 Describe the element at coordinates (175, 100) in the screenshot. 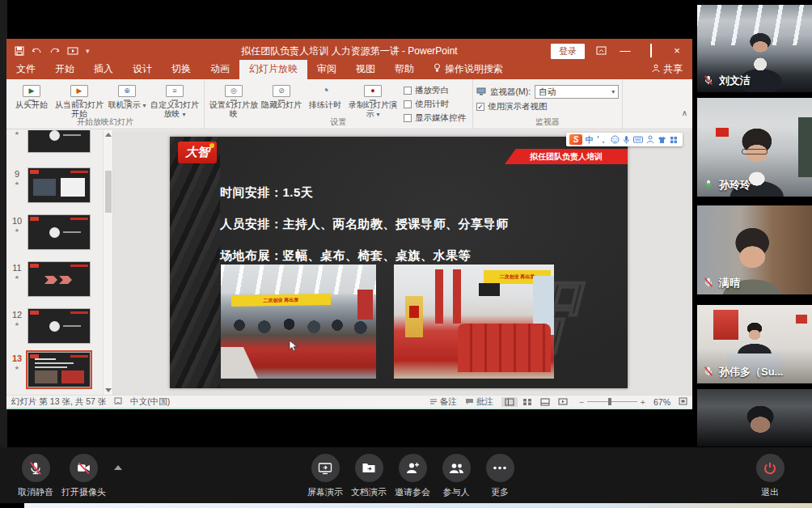

I see `custom-slideshow-button: ≡ 自定义幻灯片放映 ▾` at that location.